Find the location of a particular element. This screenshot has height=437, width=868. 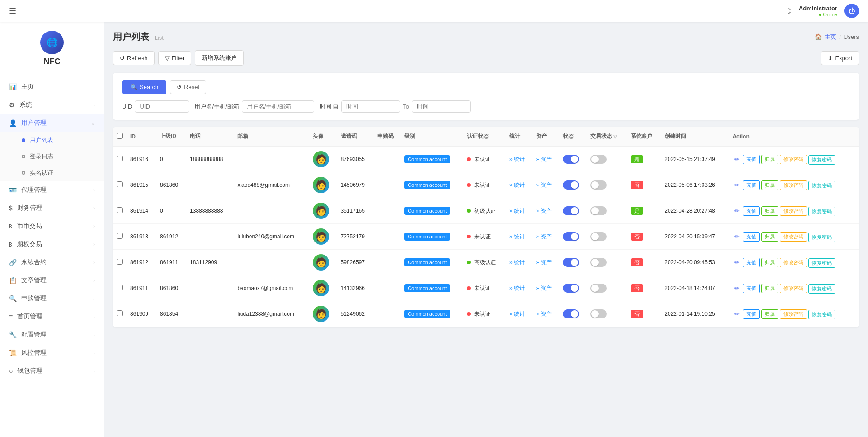

power-button: ⏻ is located at coordinates (852, 11).